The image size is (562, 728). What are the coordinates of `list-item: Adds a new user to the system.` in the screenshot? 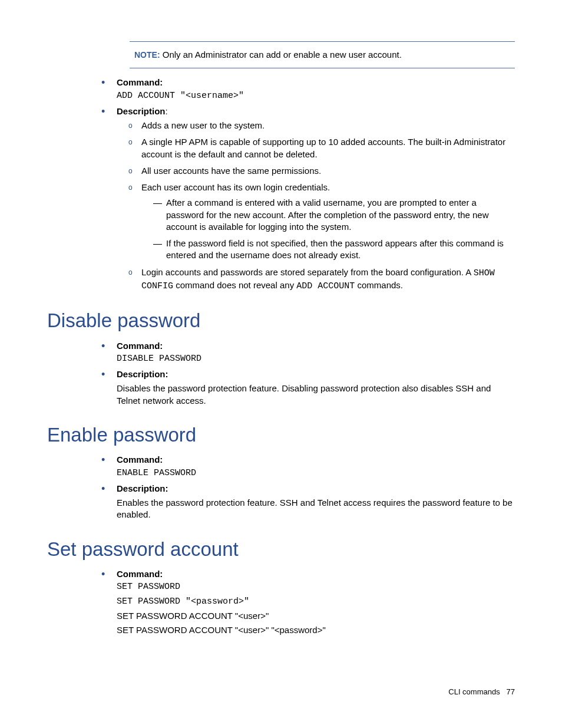 It's located at (321, 126).